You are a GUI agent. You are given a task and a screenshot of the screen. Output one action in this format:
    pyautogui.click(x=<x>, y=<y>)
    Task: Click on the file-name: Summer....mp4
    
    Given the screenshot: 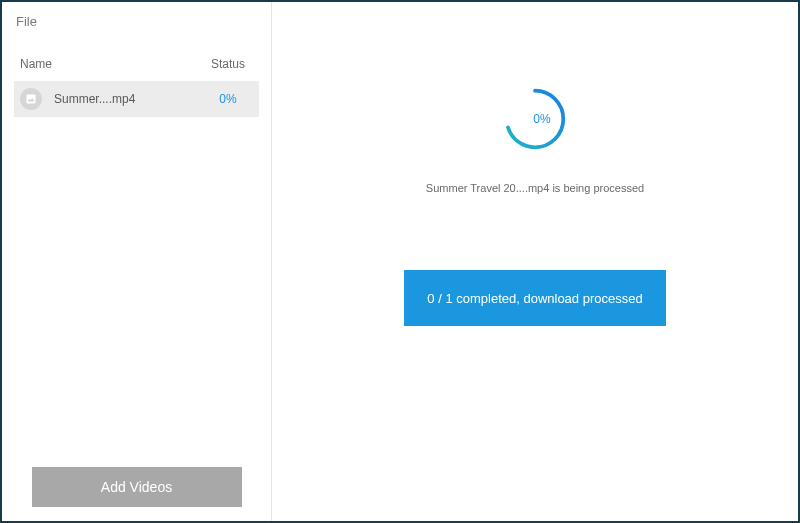 What is the action you would take?
    pyautogui.click(x=128, y=99)
    